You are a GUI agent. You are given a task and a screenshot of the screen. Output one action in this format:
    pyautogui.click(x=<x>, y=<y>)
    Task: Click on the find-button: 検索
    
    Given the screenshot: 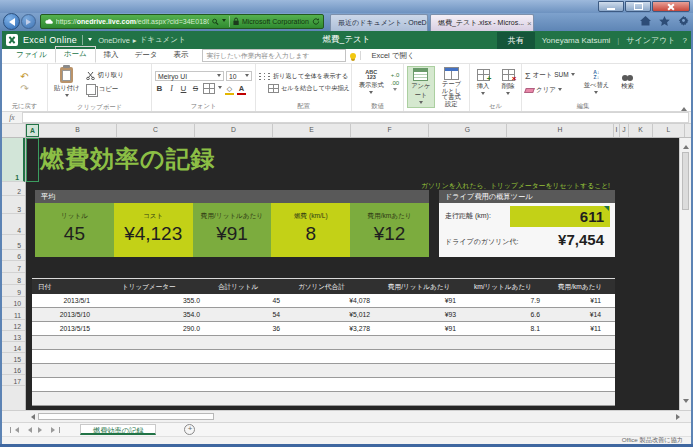 What is the action you would take?
    pyautogui.click(x=628, y=83)
    